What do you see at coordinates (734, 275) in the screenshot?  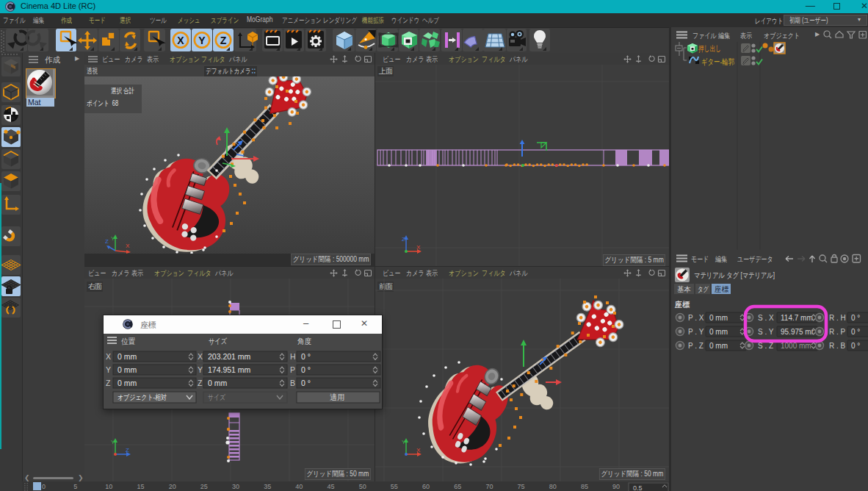 I see `svg-text: マテリアル タグ [マテリアル]` at bounding box center [734, 275].